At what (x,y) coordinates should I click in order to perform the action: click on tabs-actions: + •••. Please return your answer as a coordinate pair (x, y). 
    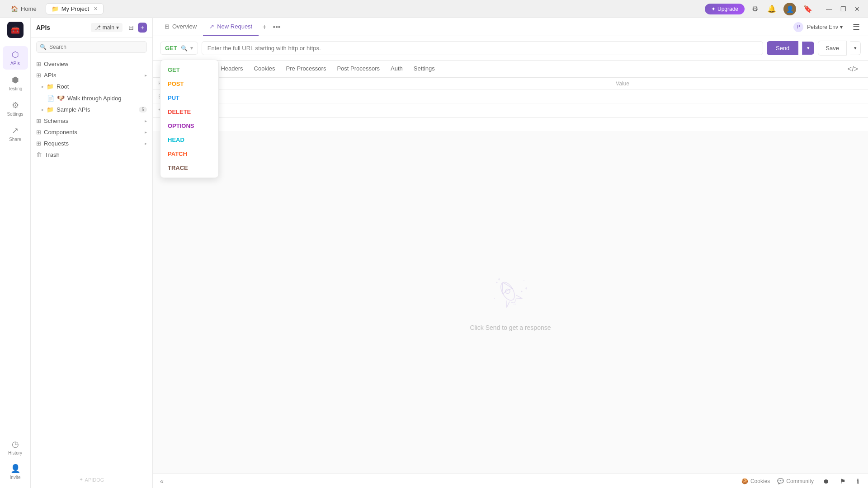
    Looking at the image, I should click on (271, 27).